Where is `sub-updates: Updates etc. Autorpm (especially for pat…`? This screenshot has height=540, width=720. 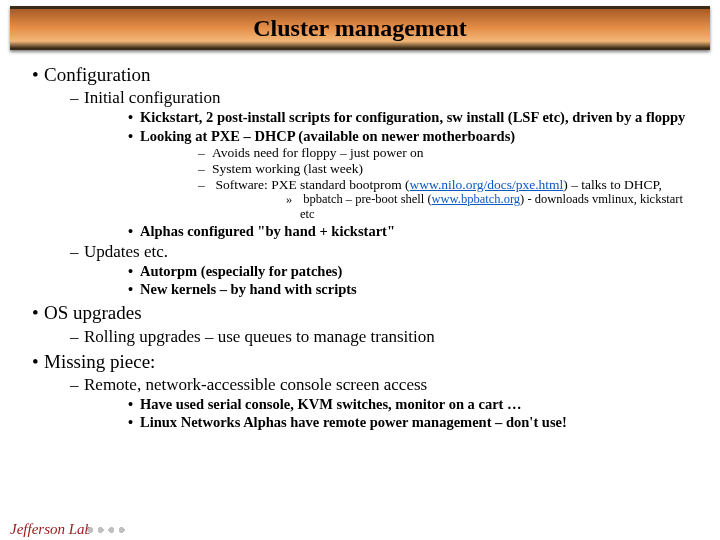
sub-updates: Updates etc. Autorpm (especially for pat… is located at coordinates (372, 270).